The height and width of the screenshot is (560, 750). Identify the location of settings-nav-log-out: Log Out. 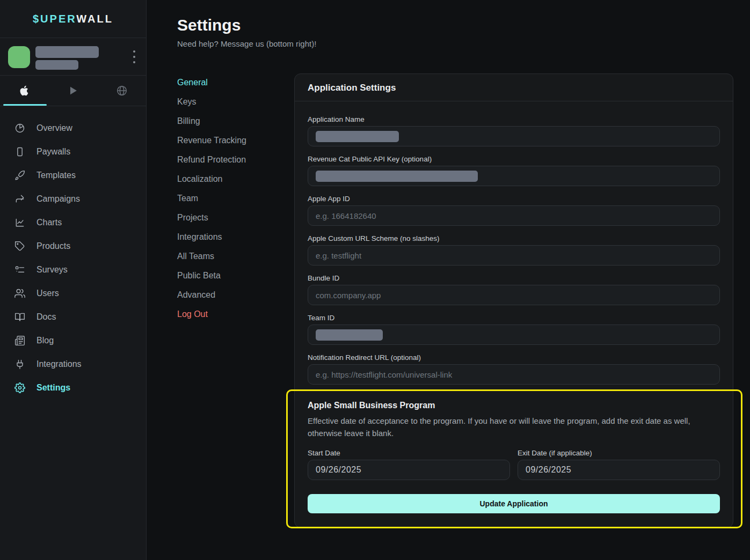
(231, 314).